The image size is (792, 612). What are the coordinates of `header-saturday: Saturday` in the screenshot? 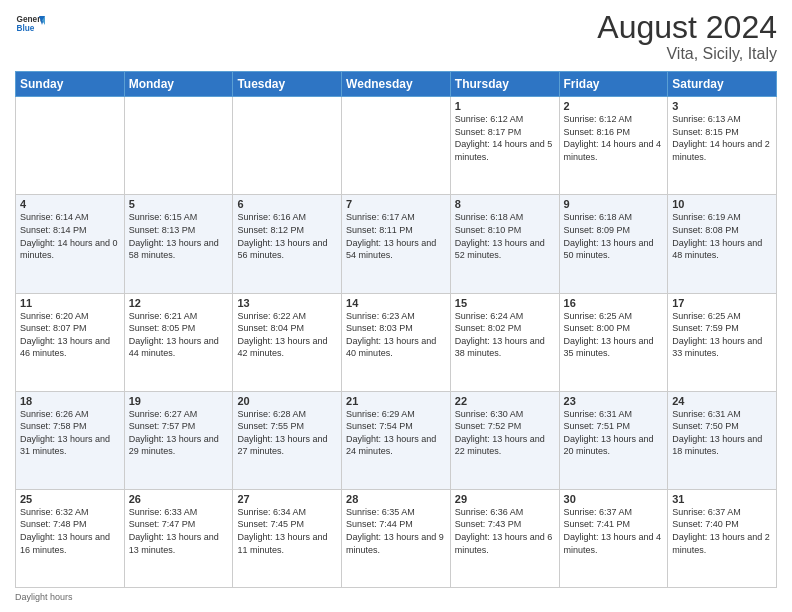 It's located at (722, 84).